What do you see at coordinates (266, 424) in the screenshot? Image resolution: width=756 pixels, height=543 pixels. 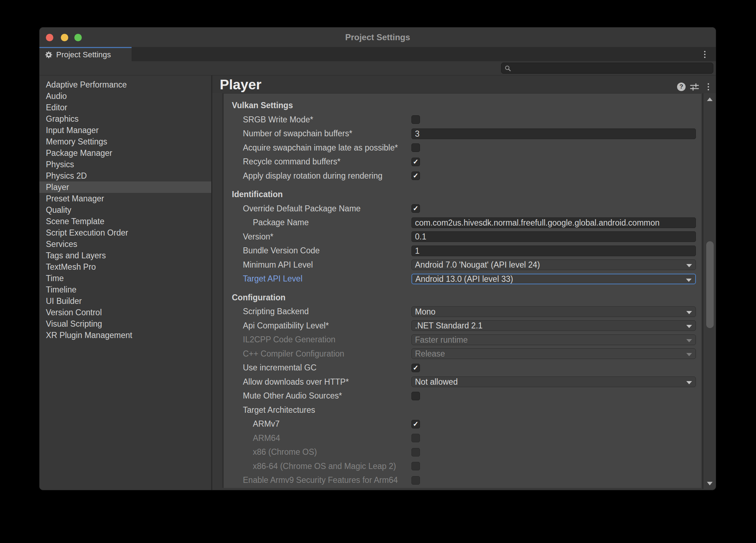 I see `setting-label: ARMv7` at bounding box center [266, 424].